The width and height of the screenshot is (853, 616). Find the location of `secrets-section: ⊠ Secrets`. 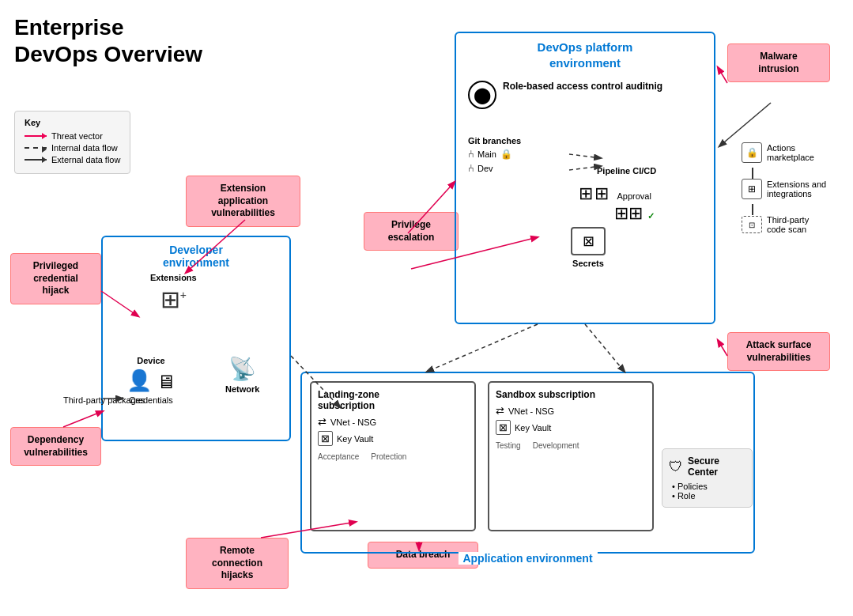

secrets-section: ⊠ Secrets is located at coordinates (588, 248).